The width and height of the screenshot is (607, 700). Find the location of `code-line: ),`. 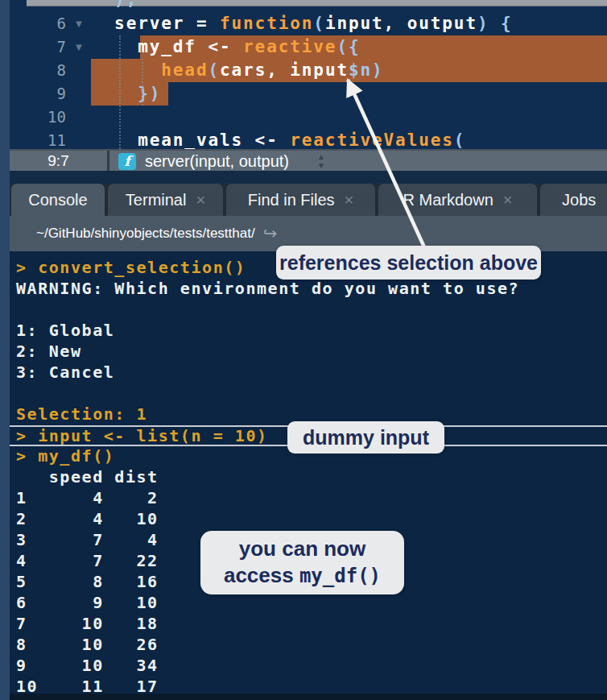

code-line: ), is located at coordinates (308, 6).